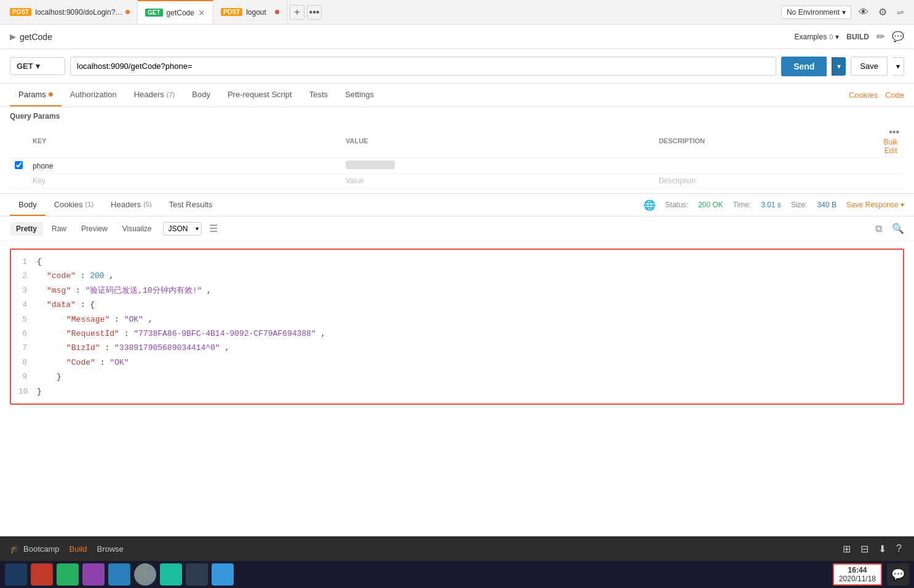 This screenshot has width=914, height=588. Describe the element at coordinates (846, 549) in the screenshot. I see `table-icon: ⊞` at that location.